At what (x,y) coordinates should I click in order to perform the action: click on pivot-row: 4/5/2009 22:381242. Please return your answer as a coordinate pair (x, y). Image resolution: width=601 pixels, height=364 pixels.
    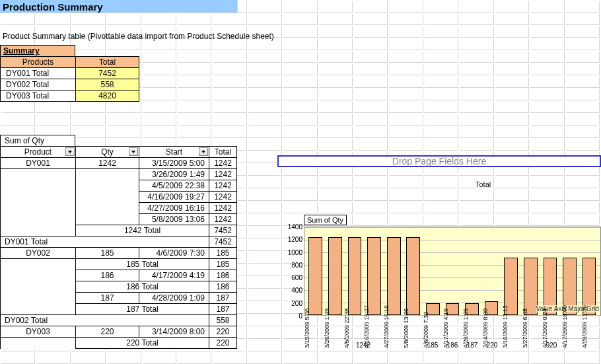
    Looking at the image, I should click on (119, 186).